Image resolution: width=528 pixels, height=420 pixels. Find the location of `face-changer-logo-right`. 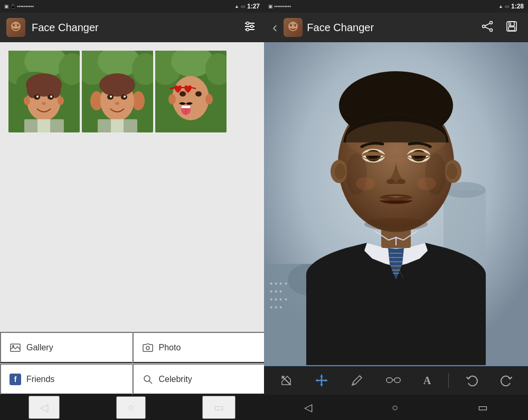

face-changer-logo-right is located at coordinates (293, 27).